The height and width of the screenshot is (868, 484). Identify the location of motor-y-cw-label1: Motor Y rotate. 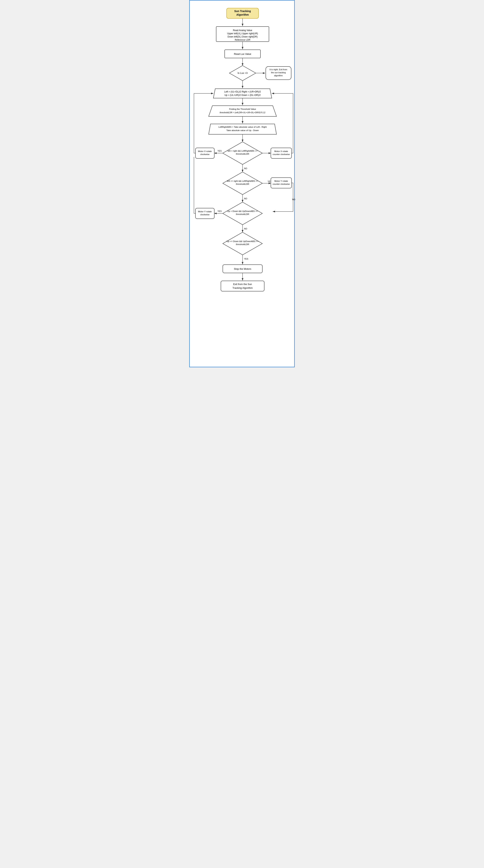
(205, 212).